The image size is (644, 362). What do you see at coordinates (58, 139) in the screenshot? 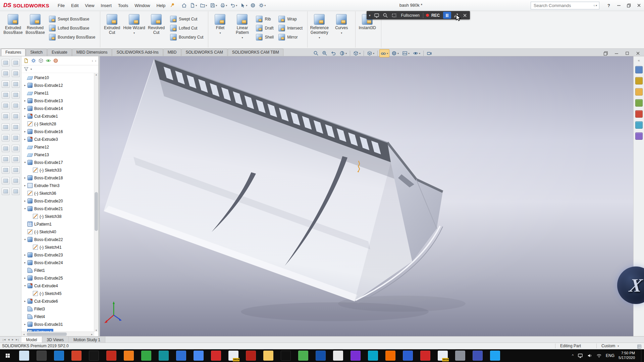
I see `tree-item-cut-extrude3: ▸Cut-Extrude3` at bounding box center [58, 139].